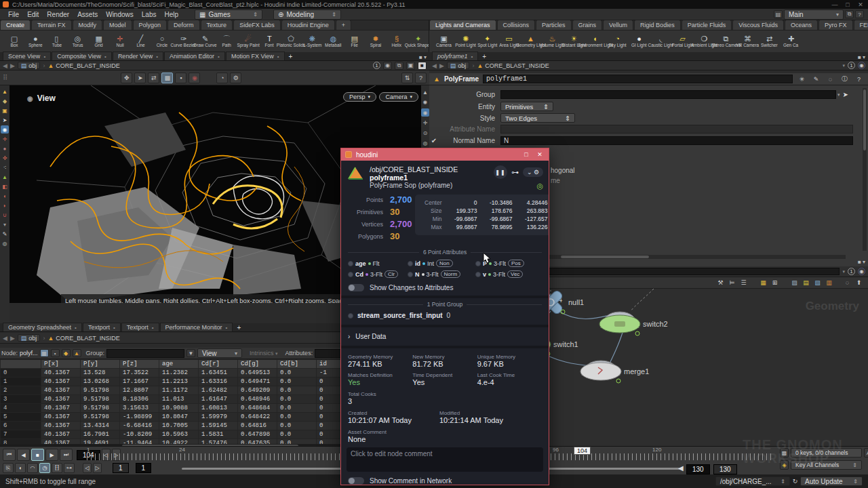  I want to click on attr-chip-age: ageFlt, so click(378, 263).